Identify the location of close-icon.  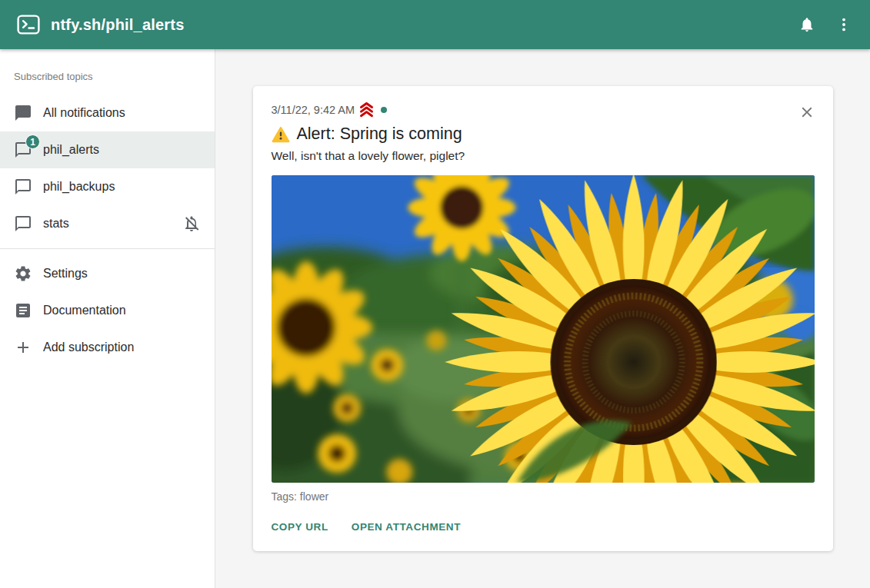
(807, 112).